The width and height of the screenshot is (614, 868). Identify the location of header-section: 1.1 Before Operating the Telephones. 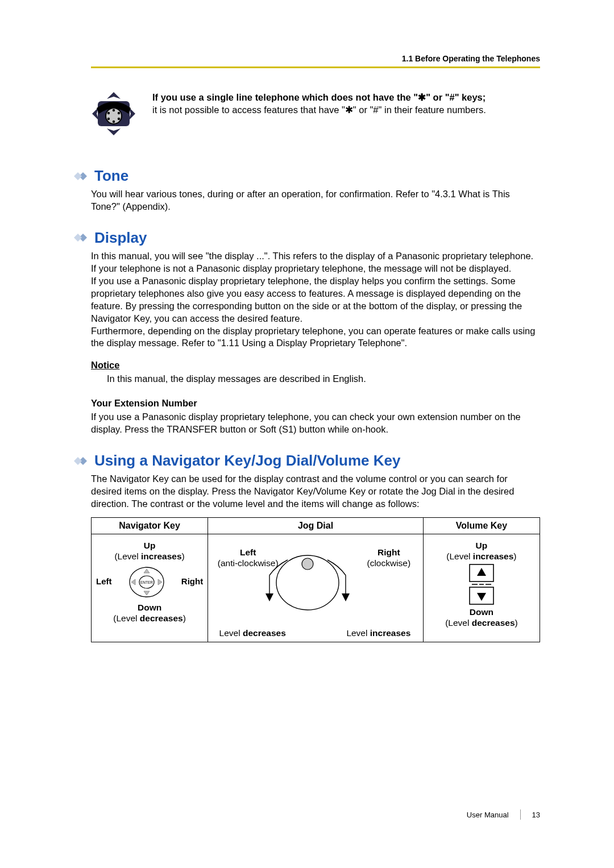
(316, 61).